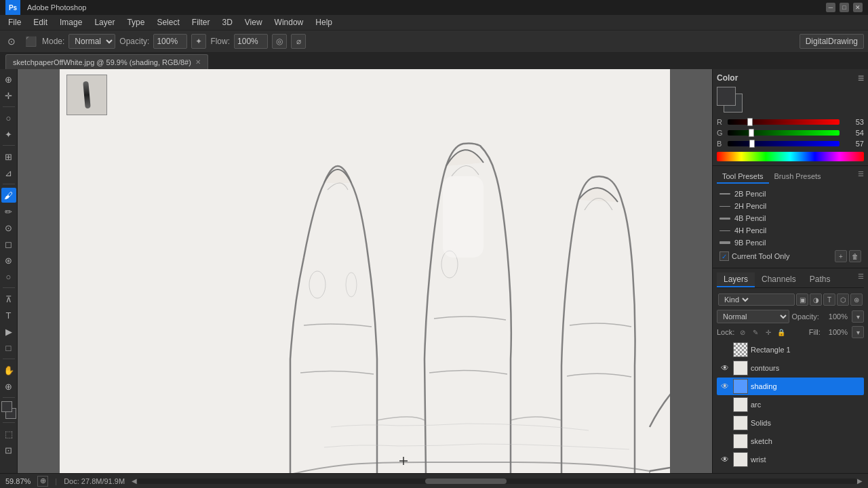  I want to click on preset-new-button: +, so click(841, 256).